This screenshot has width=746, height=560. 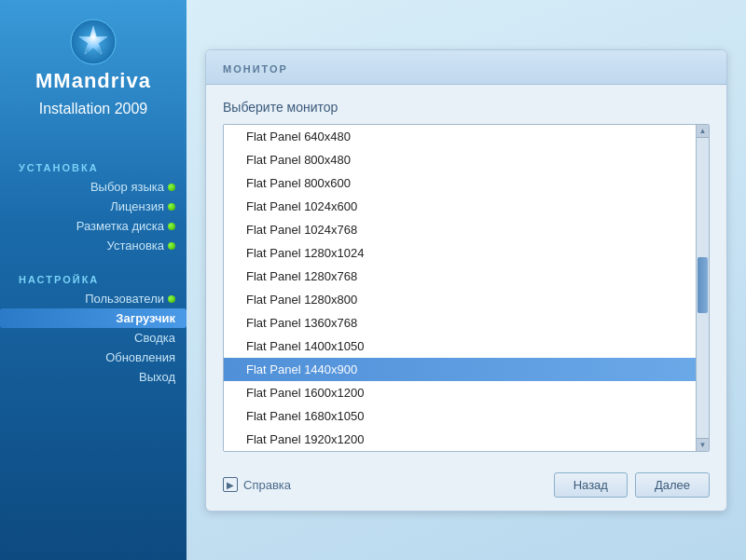 I want to click on scrollbar-down-button: ▼, so click(x=703, y=444).